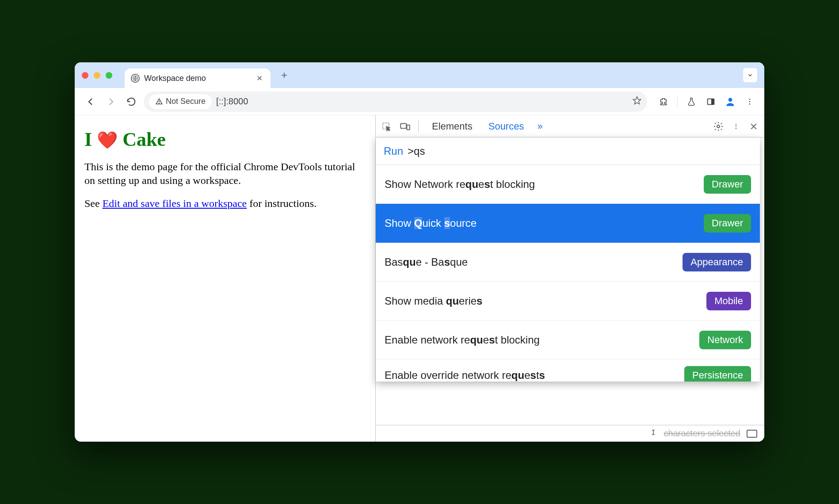  I want to click on cursor-position-icon, so click(653, 433).